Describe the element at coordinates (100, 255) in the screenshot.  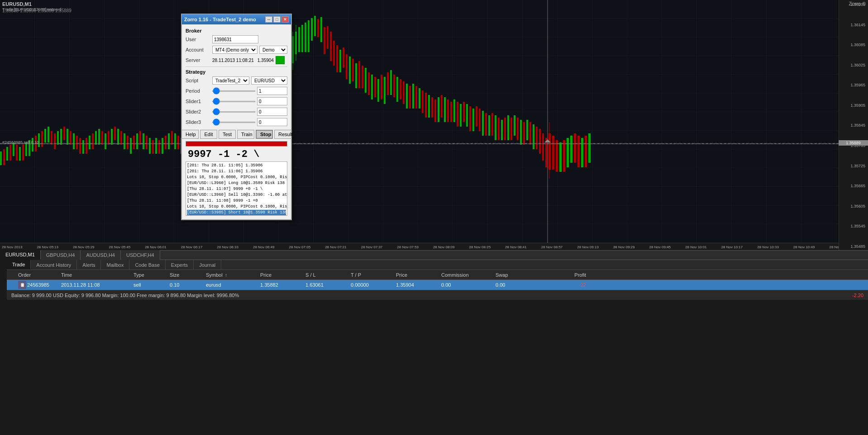
I see `chart-tab-audusd-h4: AUDUSD,H4` at that location.